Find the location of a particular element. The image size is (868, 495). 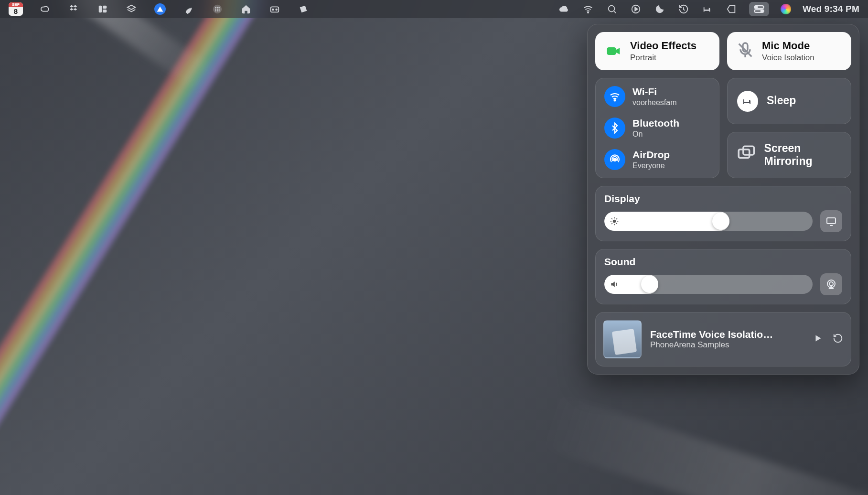

play-circle-icon is located at coordinates (636, 9).